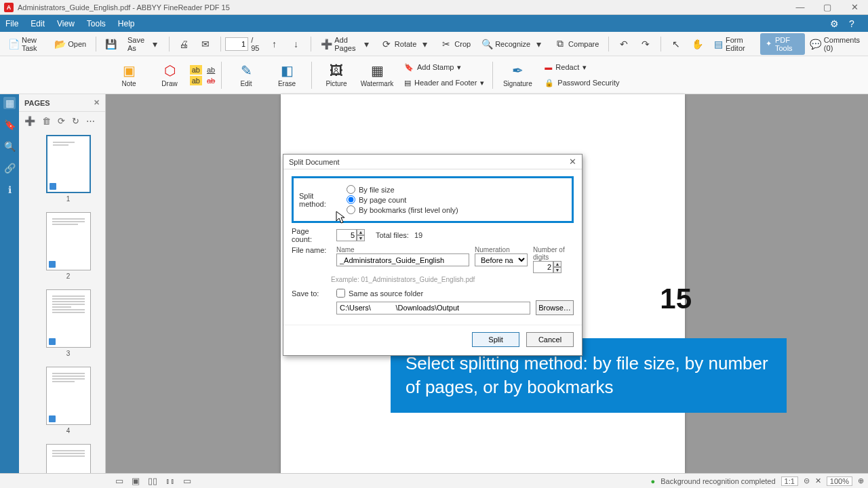  What do you see at coordinates (444, 83) in the screenshot?
I see `header-footer-button: ▤Header and Footer▾` at bounding box center [444, 83].